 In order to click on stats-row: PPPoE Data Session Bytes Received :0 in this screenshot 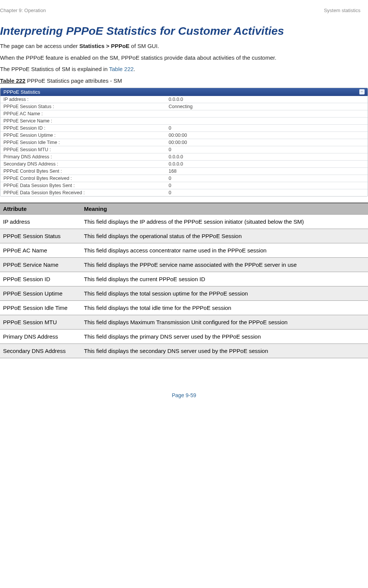, I will do `click(184, 193)`.